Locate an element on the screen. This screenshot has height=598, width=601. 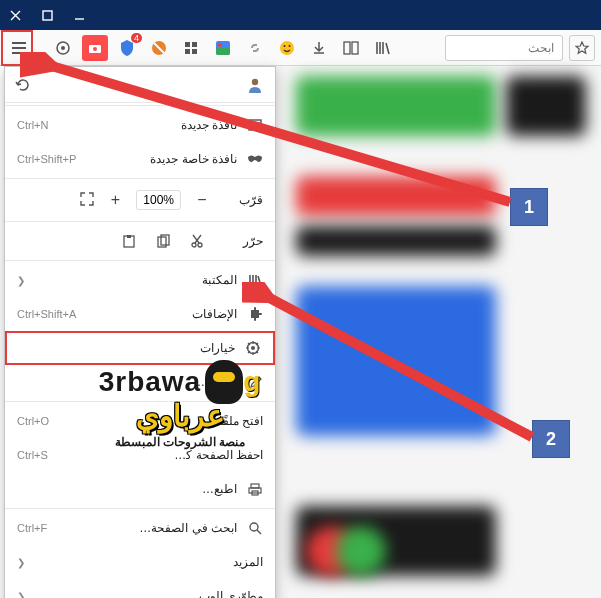
menu-label: خصّص… is located at coordinates (127, 382).